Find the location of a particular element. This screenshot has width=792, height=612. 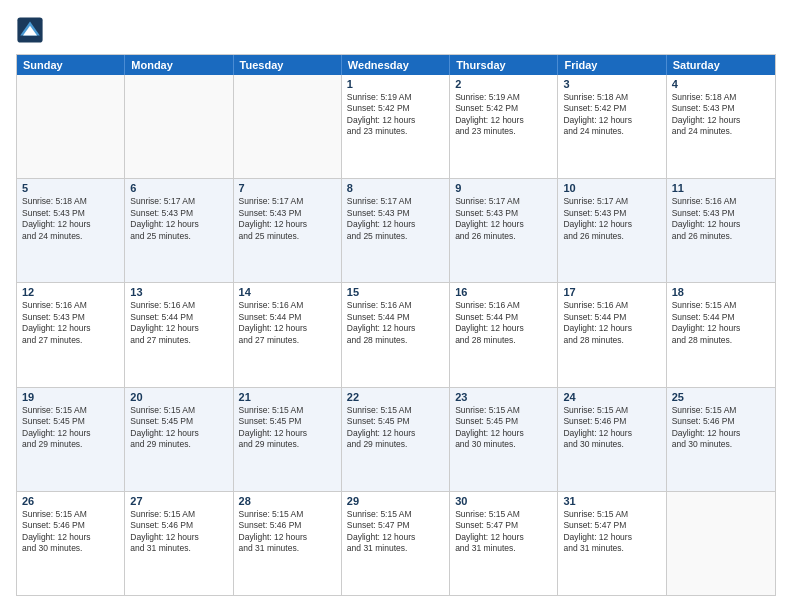

day-number: 22 is located at coordinates (396, 397).